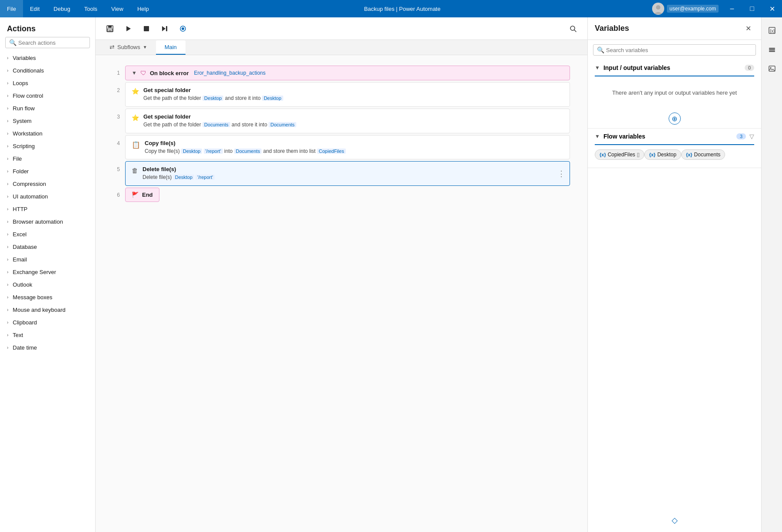 This screenshot has height=532, width=782. I want to click on step-3-star-icon: ⭐, so click(136, 117).